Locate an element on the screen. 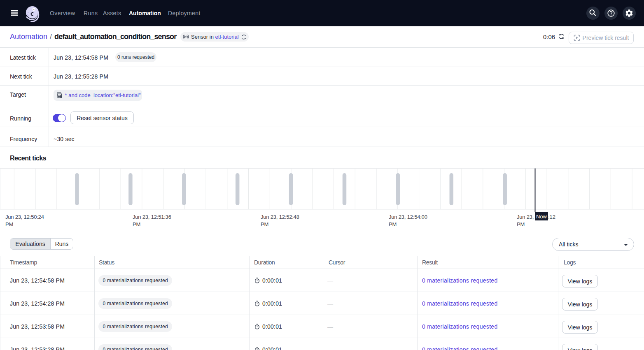 The image size is (644, 350). svg-text: Jun 23, 12:51:36 is located at coordinates (152, 217).